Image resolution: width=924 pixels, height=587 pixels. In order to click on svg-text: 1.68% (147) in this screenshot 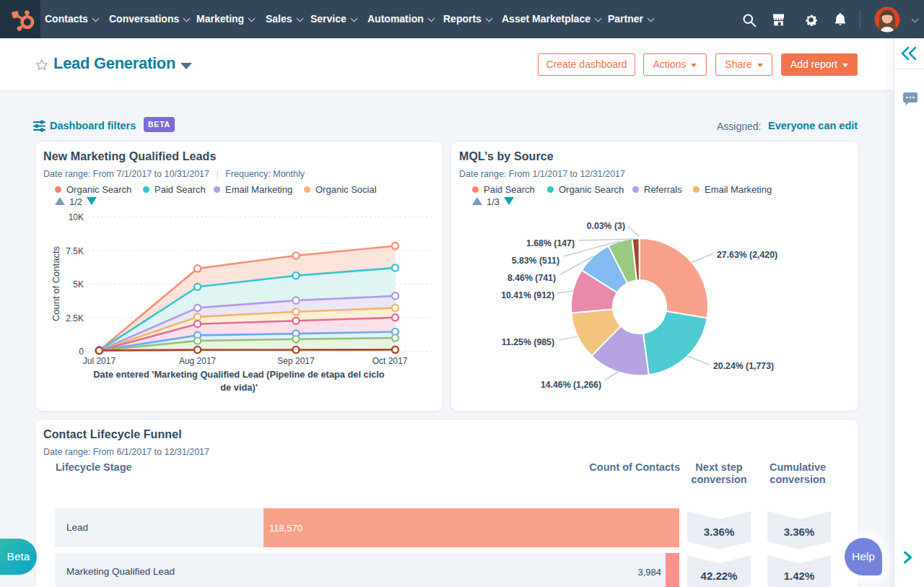, I will do `click(550, 243)`.